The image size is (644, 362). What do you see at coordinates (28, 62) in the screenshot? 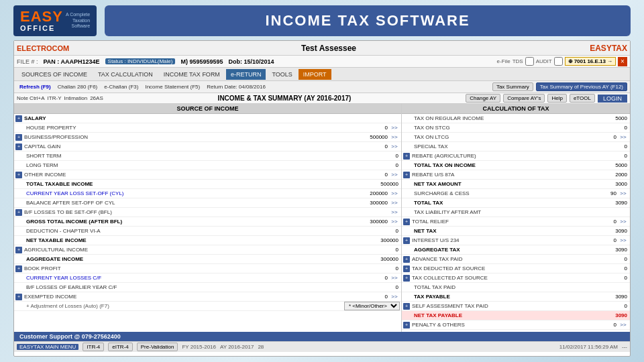
I see `file-label: FILE # :` at bounding box center [28, 62].